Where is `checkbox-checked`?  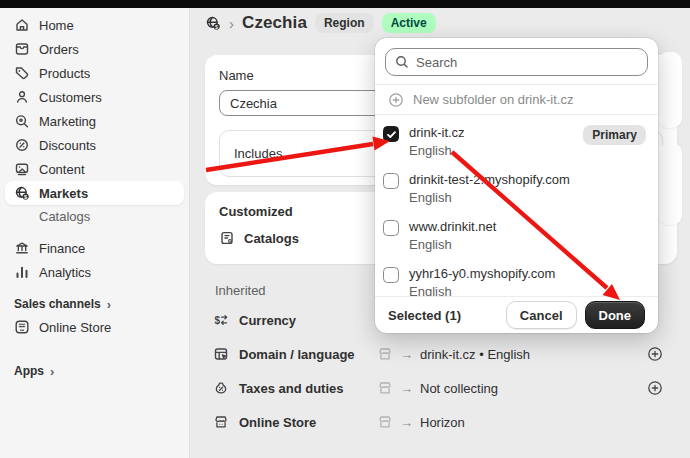 checkbox-checked is located at coordinates (391, 134).